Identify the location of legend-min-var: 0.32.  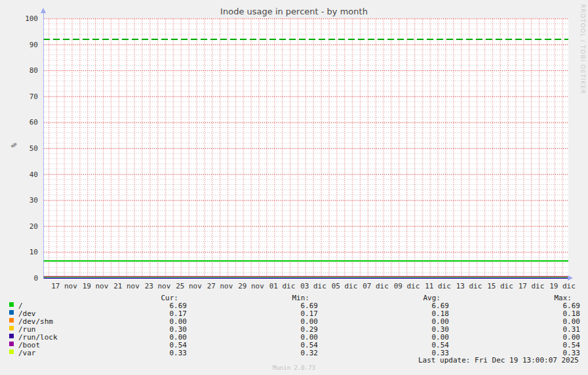
(272, 353).